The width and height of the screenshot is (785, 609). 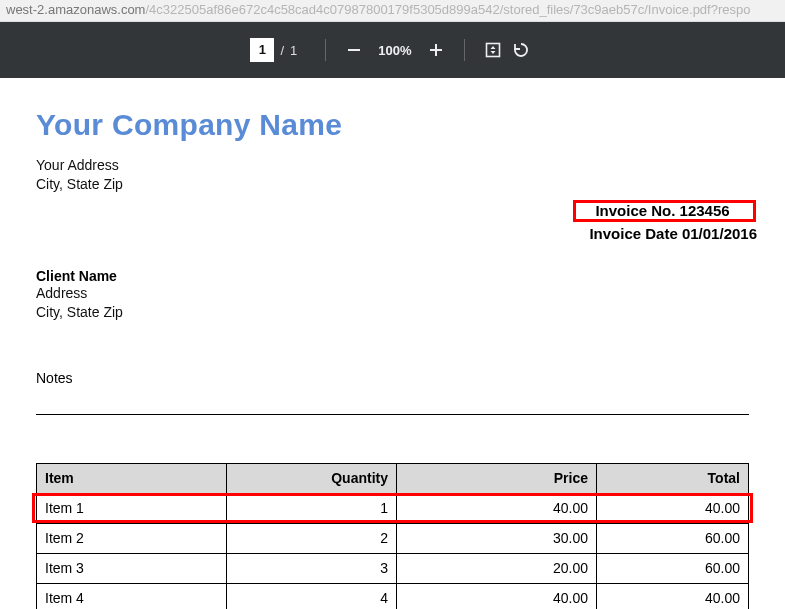 I want to click on cell-item: Item 2, so click(x=132, y=538).